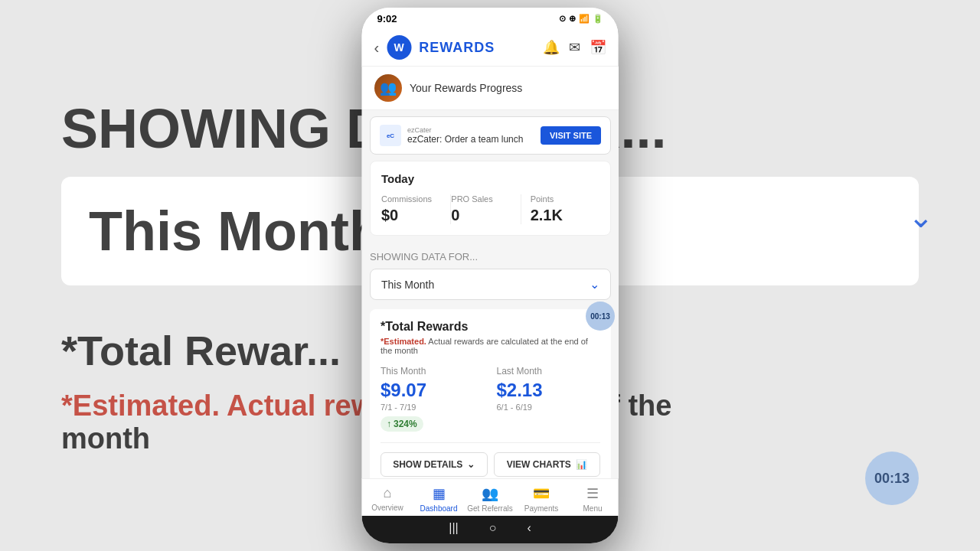  What do you see at coordinates (593, 499) in the screenshot?
I see `nav-item-menu: ☰ Menu` at bounding box center [593, 499].